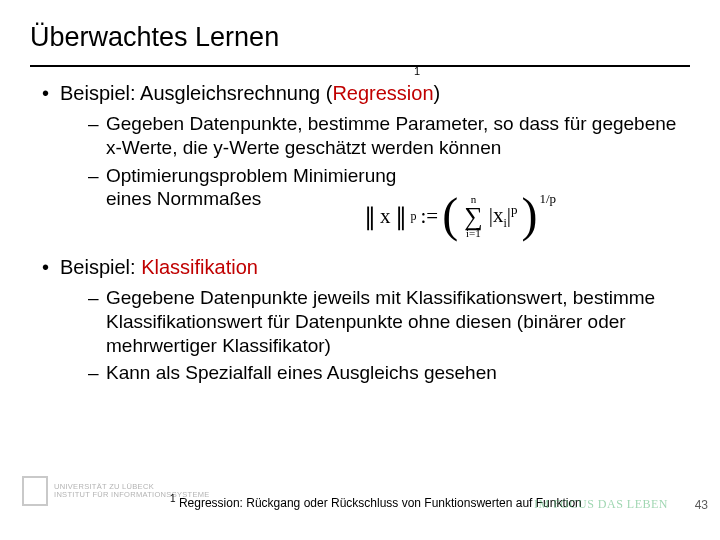 The width and height of the screenshot is (720, 540). Describe the element at coordinates (382, 93) in the screenshot. I see `b1-keyword: Regression` at that location.